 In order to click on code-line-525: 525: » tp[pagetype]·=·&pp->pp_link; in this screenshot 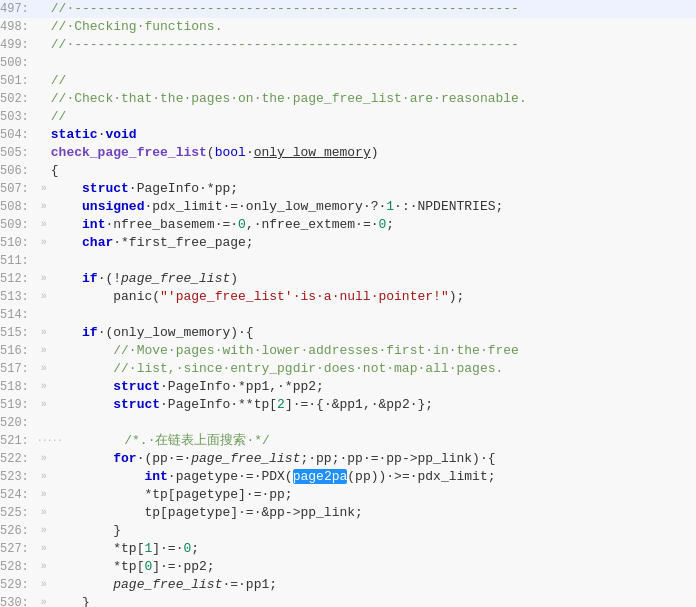, I will do `click(348, 513)`.